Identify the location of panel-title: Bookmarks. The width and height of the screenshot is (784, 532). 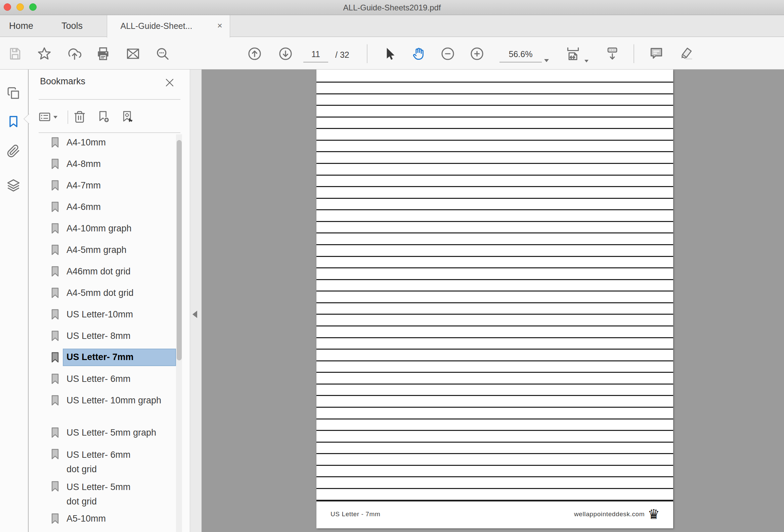
(63, 82).